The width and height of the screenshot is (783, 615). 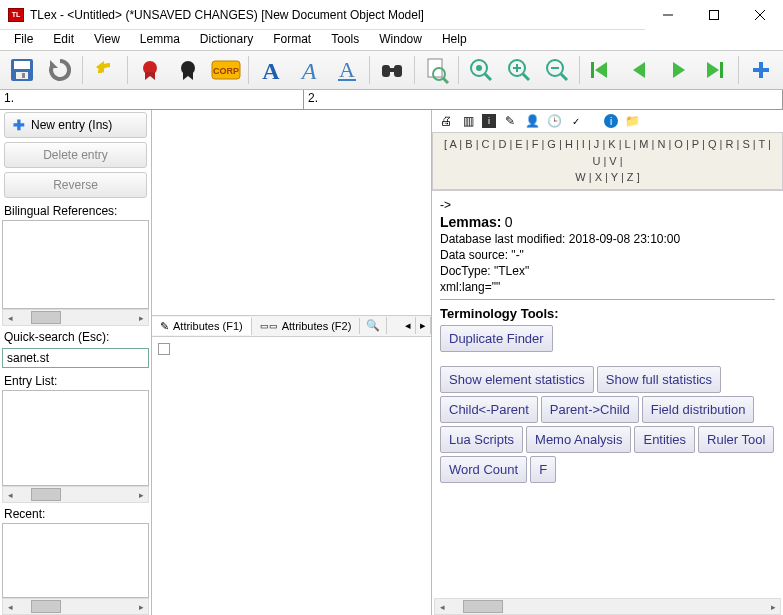 What do you see at coordinates (408, 326) in the screenshot?
I see `tab-scroll-left: ◂` at bounding box center [408, 326].